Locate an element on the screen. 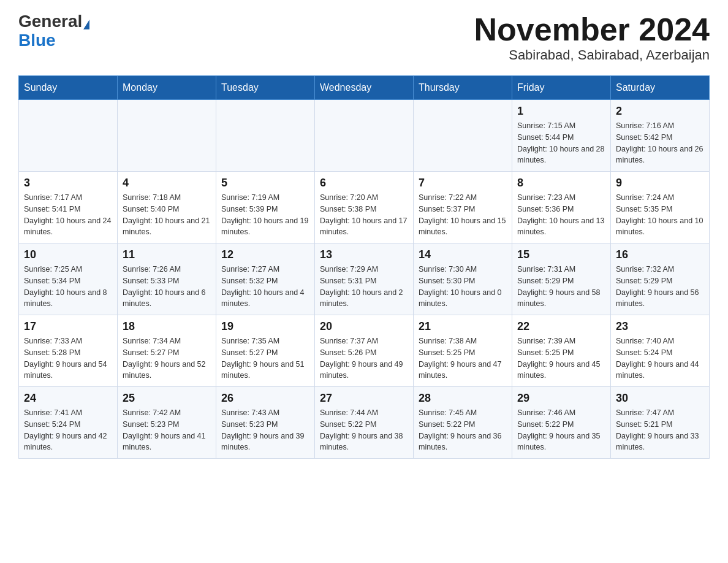  weekday-header-friday: Friday is located at coordinates (561, 88).